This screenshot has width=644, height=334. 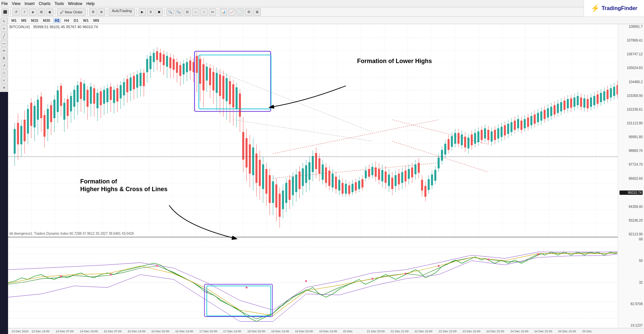 What do you see at coordinates (4, 36) in the screenshot?
I see `draw-line: ╱` at bounding box center [4, 36].